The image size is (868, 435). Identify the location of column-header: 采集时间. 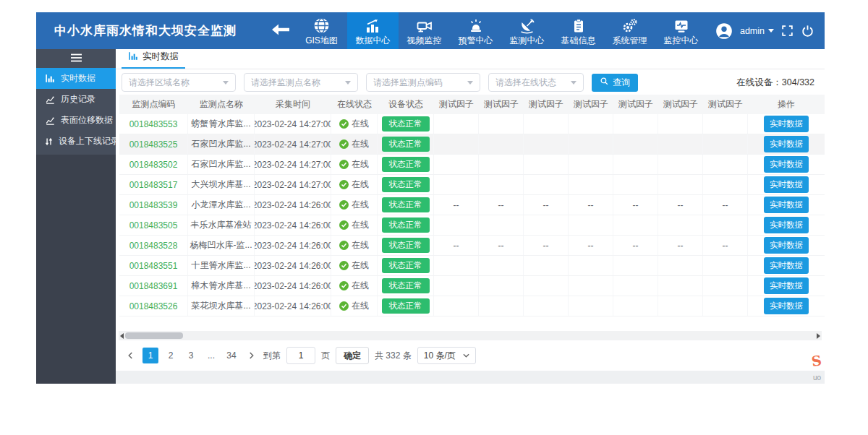
(293, 104).